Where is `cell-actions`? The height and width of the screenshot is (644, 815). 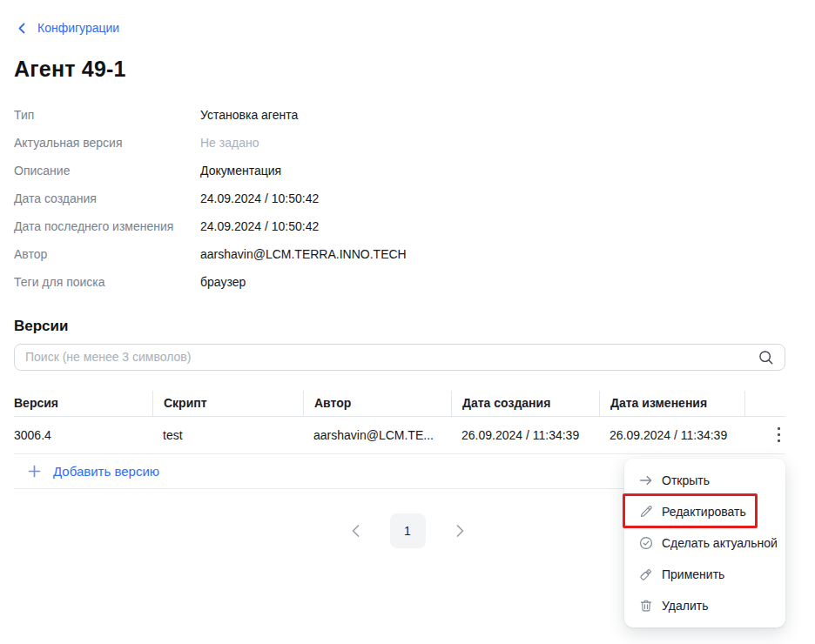
cell-actions is located at coordinates (764, 435).